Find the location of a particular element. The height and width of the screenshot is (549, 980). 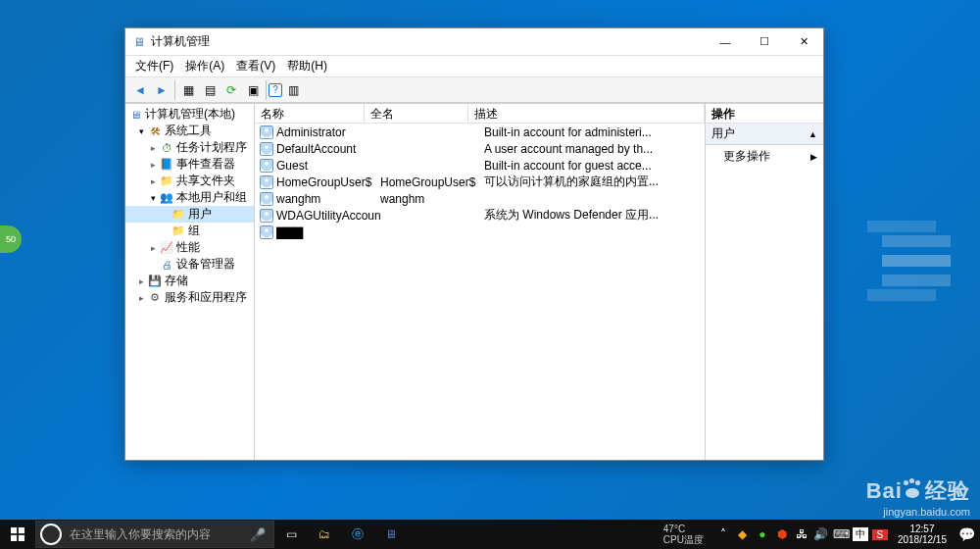

watermark-brand1: Bai is located at coordinates (884, 490).